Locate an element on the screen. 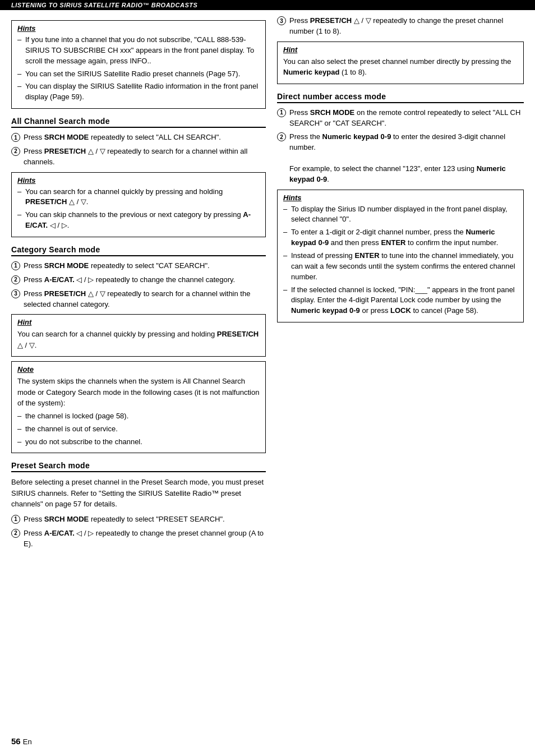 The image size is (535, 756). cat-note-item-3: you do not subscribe to the channel. is located at coordinates (139, 442).